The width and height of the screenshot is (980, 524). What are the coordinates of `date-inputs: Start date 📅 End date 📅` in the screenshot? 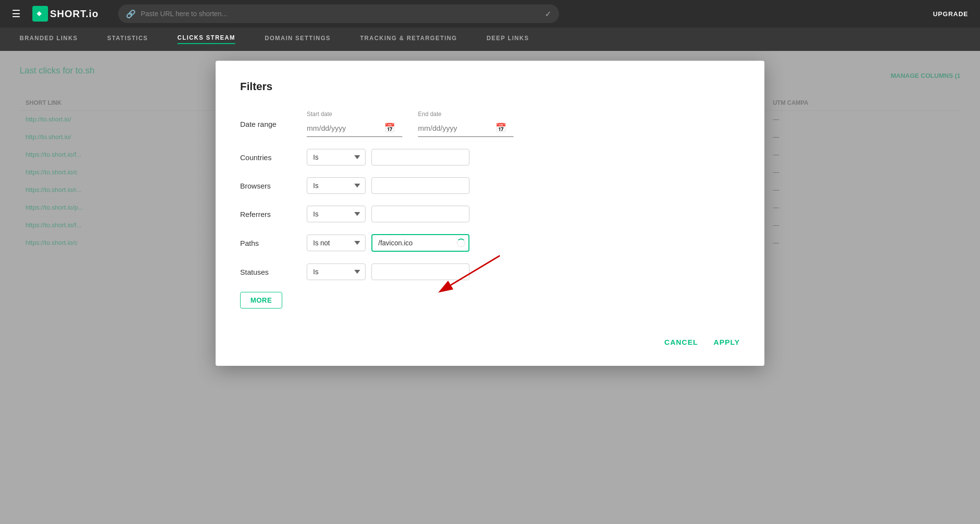 It's located at (410, 124).